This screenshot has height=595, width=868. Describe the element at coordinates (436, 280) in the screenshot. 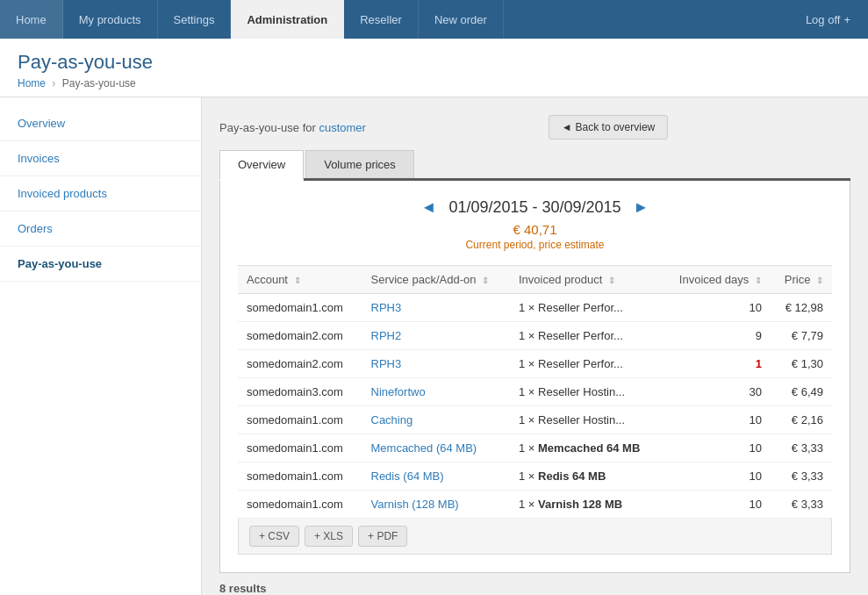

I see `col-service-pack: Service pack/Add-on ⇕` at that location.